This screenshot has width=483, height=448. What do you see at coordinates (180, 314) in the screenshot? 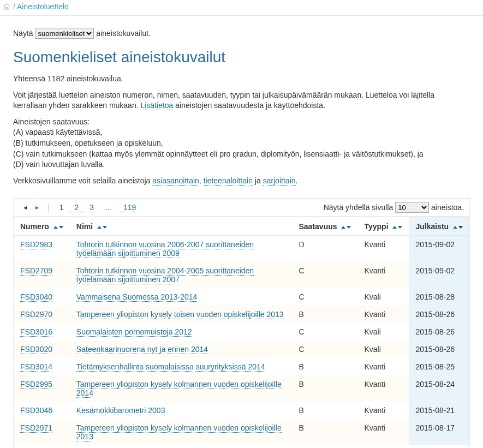
I see `dataset-name-link: Tampereen yliopiston kysely toisen vuode…` at bounding box center [180, 314].